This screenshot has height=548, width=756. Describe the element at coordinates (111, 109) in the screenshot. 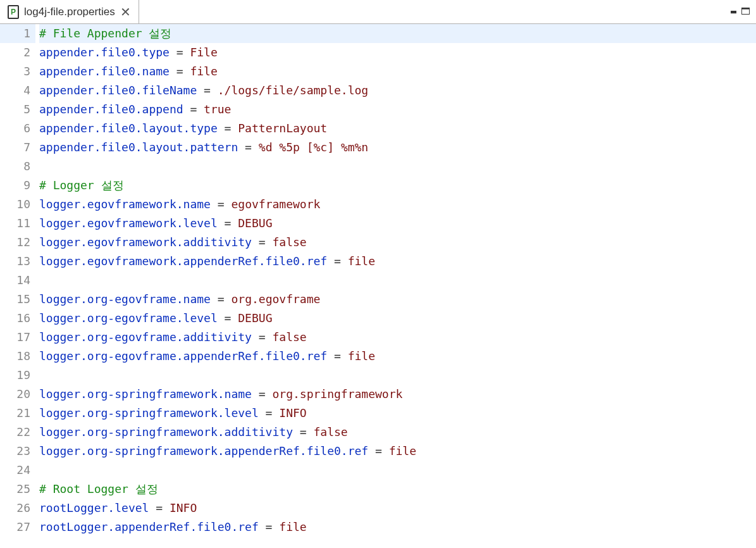

I see `token-key: appender.file0.append` at that location.